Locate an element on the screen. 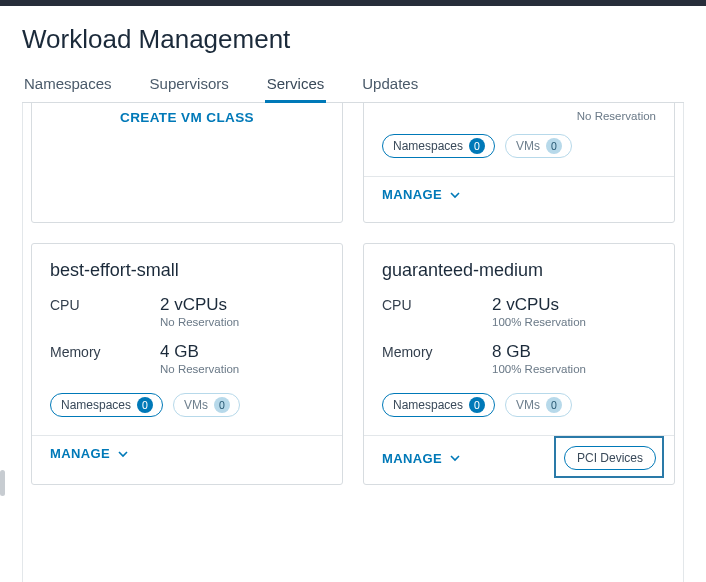  memory-value: 4 GB is located at coordinates (200, 352).